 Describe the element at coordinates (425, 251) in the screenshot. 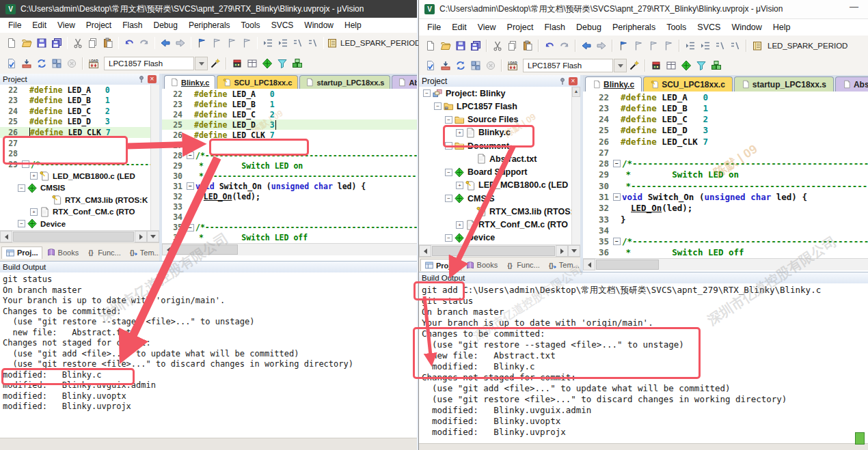

I see `scroll-left-button` at that location.